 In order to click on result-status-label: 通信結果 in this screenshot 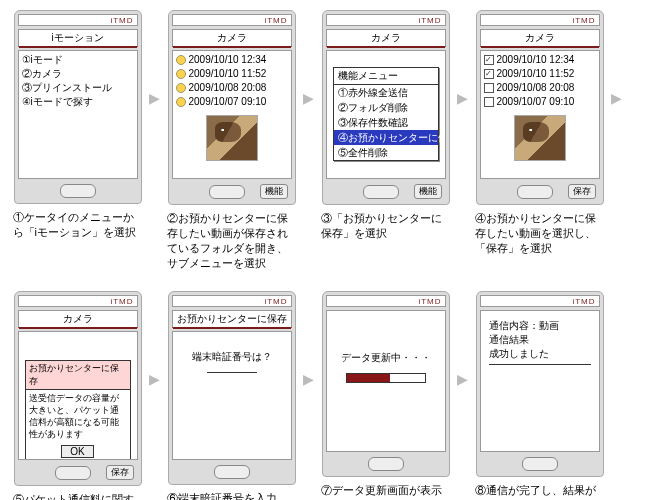, I will do `click(540, 340)`.